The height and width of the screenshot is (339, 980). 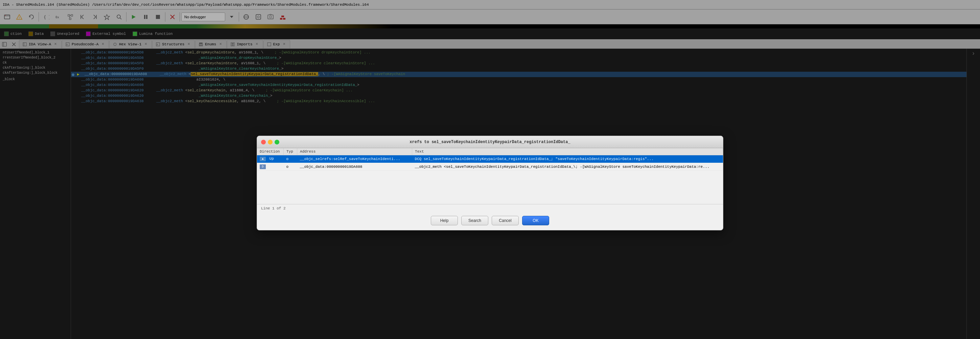 I want to click on dialog-line-count: Line 1 of 2, so click(x=273, y=208).